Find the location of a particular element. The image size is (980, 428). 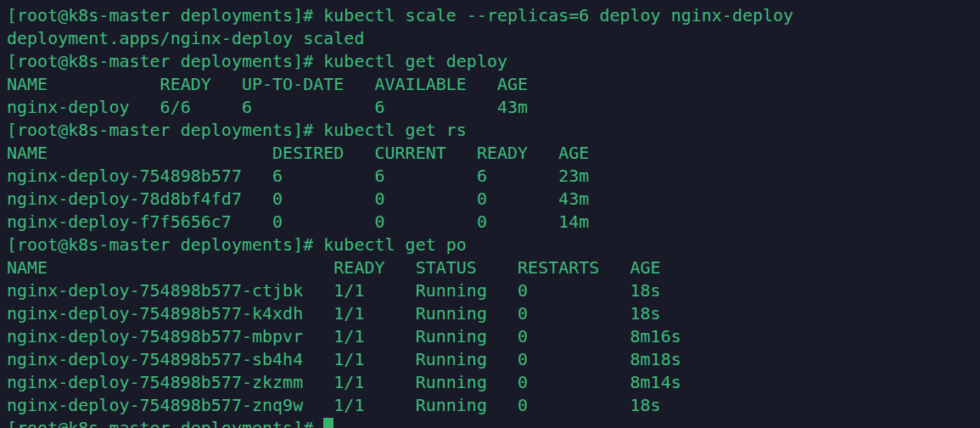

command-line-get-deploy: [root@k8s-master deployments]# kubectl g… is located at coordinates (494, 61).